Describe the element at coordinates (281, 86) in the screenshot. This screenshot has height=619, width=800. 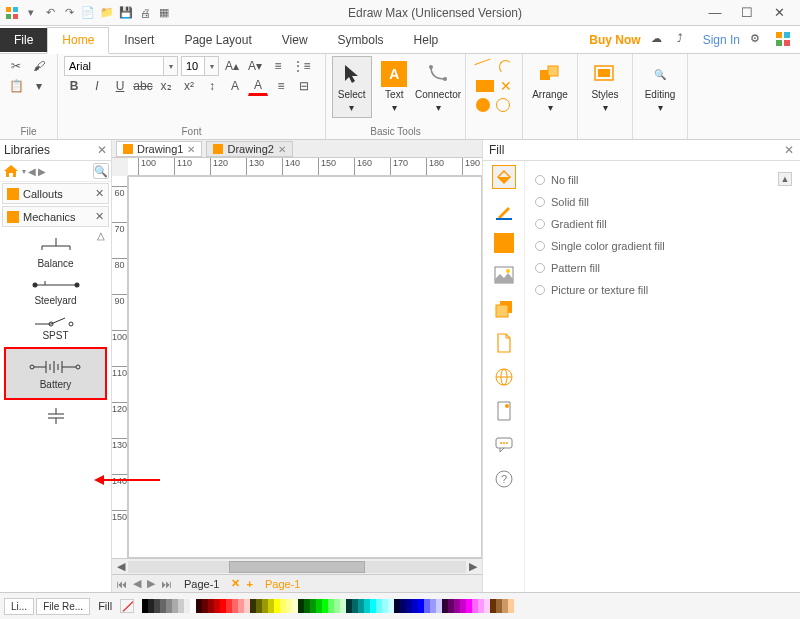
I see `align-left-icon: ≡` at that location.